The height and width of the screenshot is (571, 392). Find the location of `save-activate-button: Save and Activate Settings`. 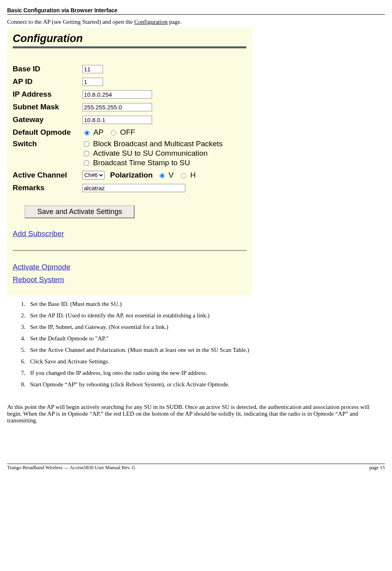

save-activate-button: Save and Activate Settings is located at coordinates (80, 212).